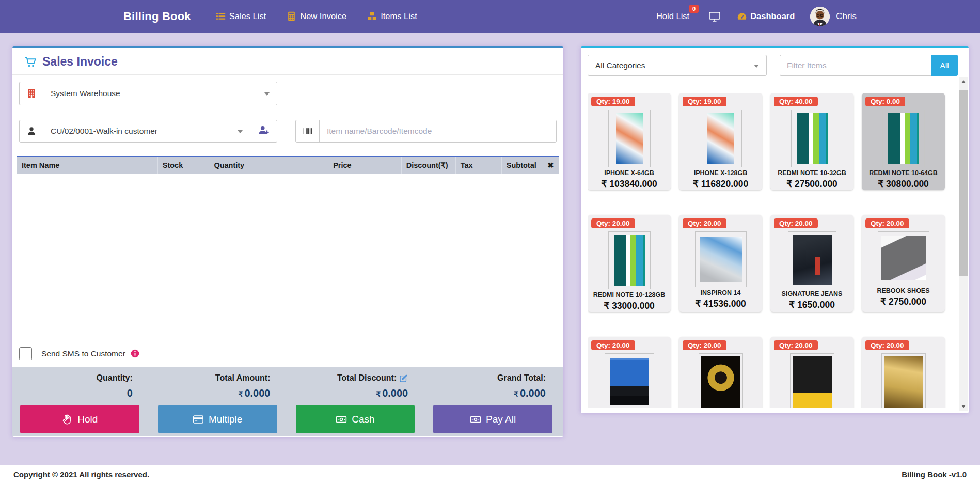 The width and height of the screenshot is (980, 484). I want to click on product-price: ₹ 33000.000, so click(629, 306).